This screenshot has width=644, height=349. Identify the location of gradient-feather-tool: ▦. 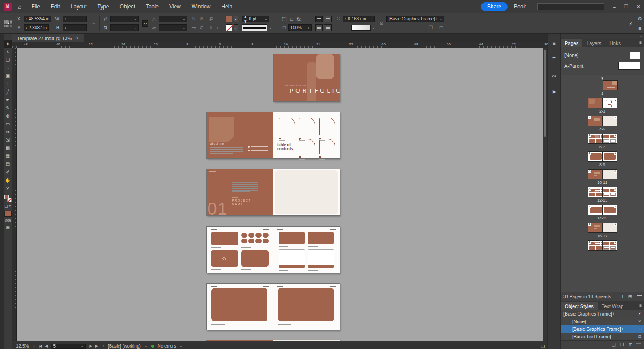
(8, 156).